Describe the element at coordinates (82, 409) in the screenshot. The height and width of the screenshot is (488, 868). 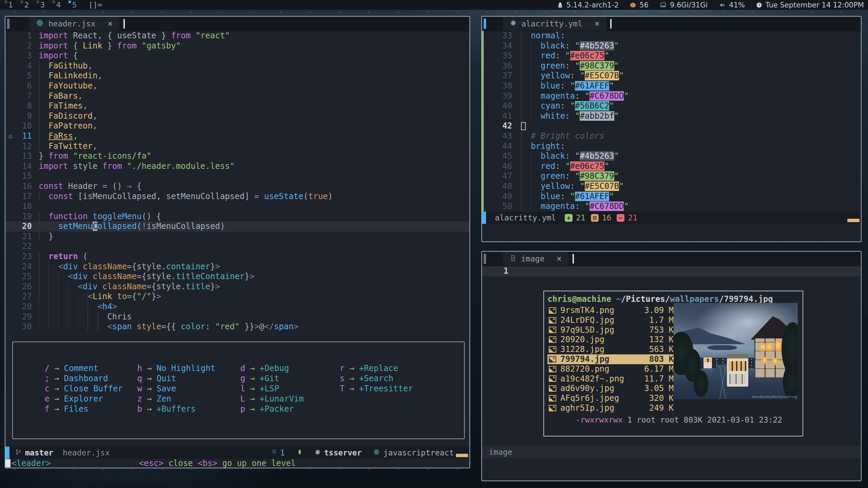
I see `whichkey-binding: f→Files` at that location.